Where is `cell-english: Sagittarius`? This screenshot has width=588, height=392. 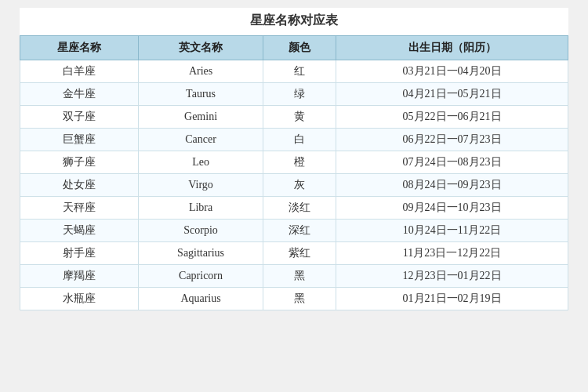 cell-english: Sagittarius is located at coordinates (201, 254).